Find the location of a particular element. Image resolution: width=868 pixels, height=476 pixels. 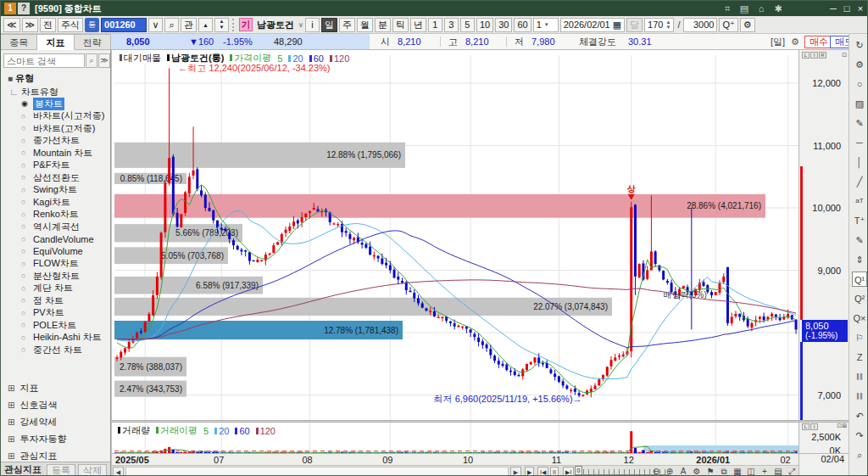

zoom-in-tool-icon: Q¹ is located at coordinates (860, 279).